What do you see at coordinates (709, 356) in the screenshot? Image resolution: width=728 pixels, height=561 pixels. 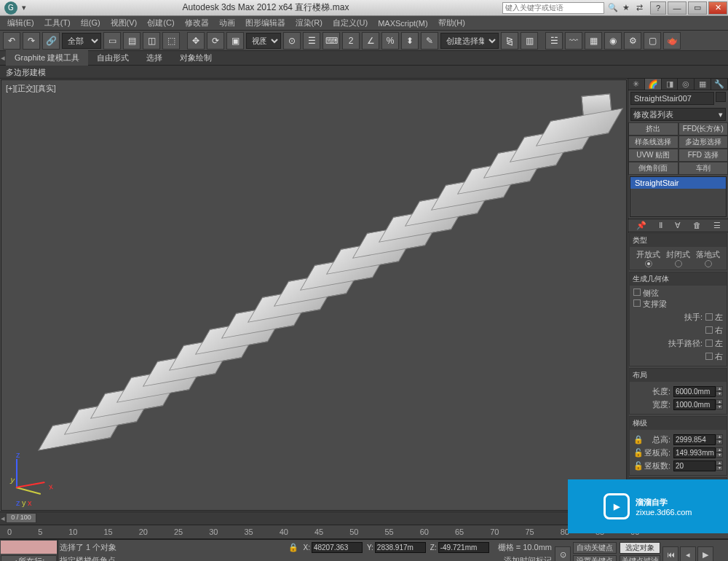 I see `railpath-right-check` at bounding box center [709, 356].